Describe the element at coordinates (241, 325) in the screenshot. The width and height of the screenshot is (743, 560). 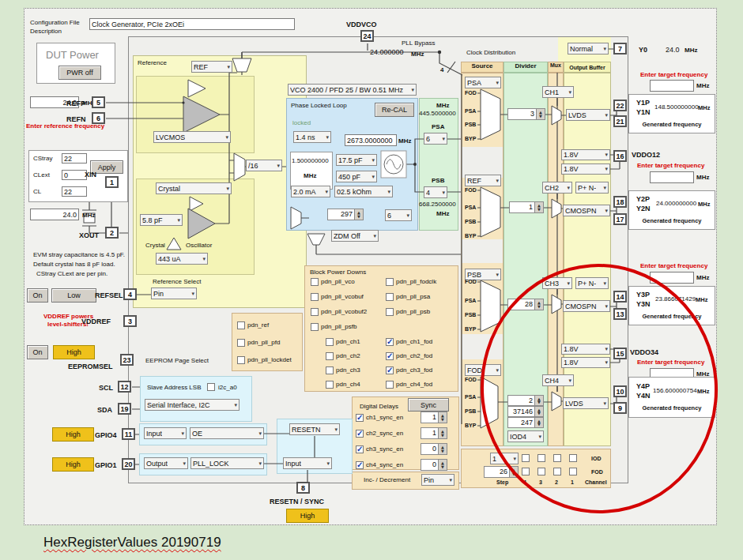
I see `pdn-ref-checkbox` at that location.